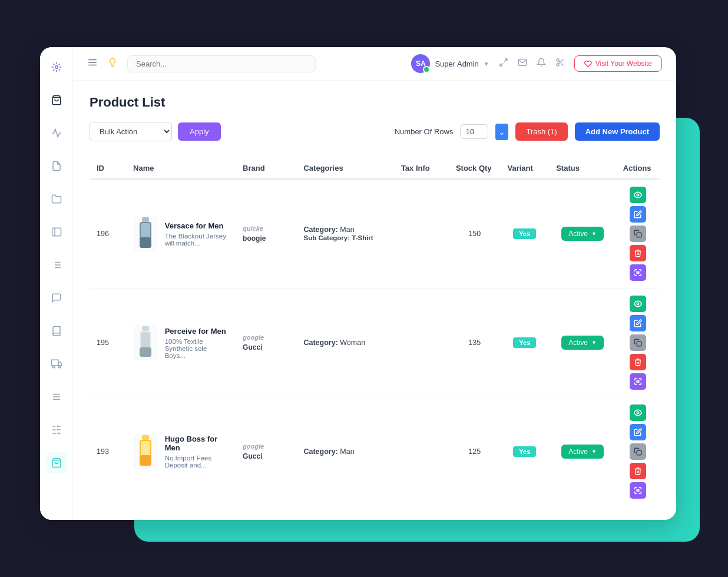 This screenshot has height=577, width=728. I want to click on cell-name: Versace for Men The Blackout Jersey will…, so click(181, 234).